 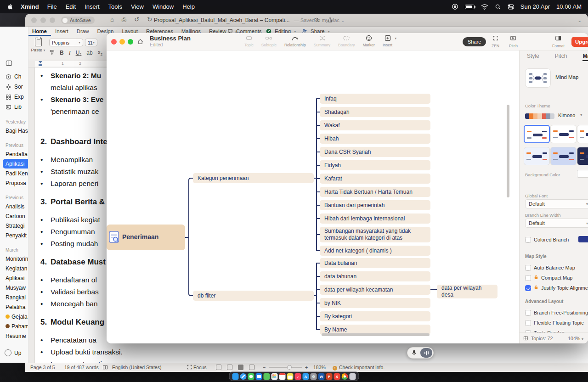 What do you see at coordinates (314, 376) in the screenshot?
I see `dock-settings-icon: ⚙` at bounding box center [314, 376].